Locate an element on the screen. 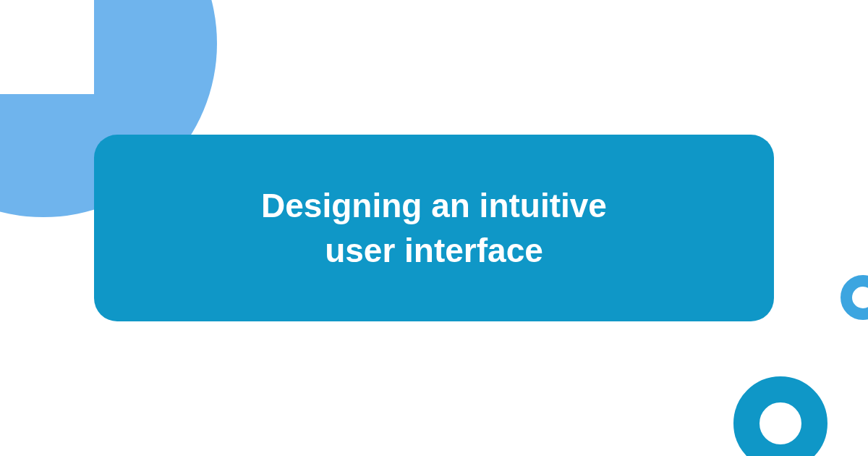  title-line-1: Designing an intuitive is located at coordinates (434, 206).